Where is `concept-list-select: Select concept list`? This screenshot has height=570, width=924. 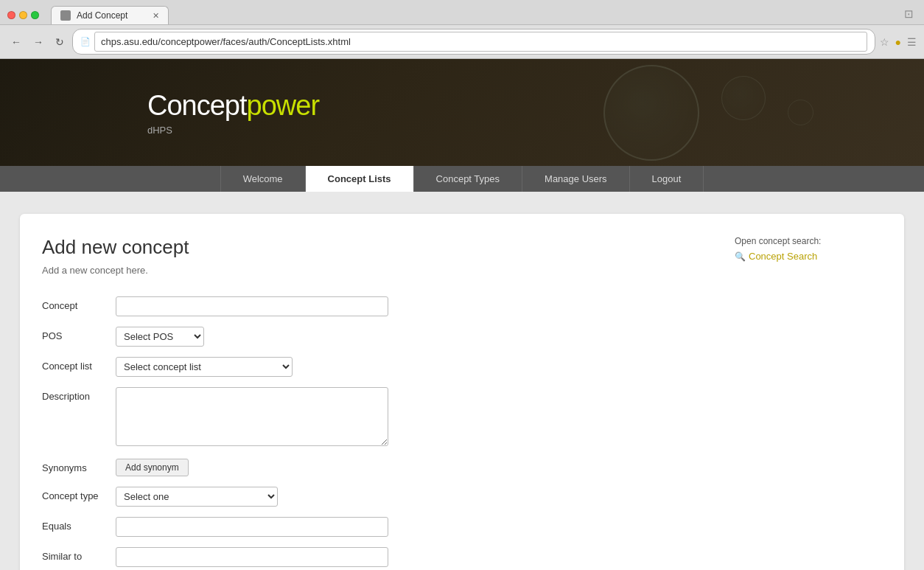
concept-list-select: Select concept list is located at coordinates (204, 367).